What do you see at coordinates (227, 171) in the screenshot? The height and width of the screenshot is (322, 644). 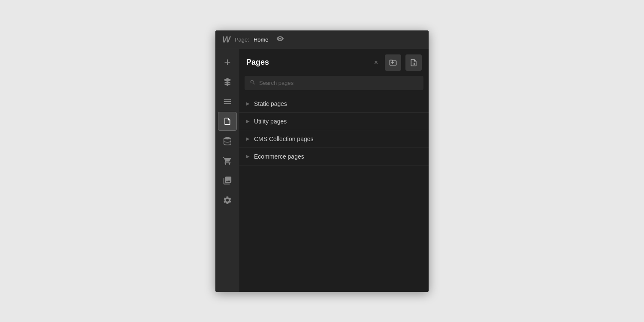 I see `sidebar` at bounding box center [227, 171].